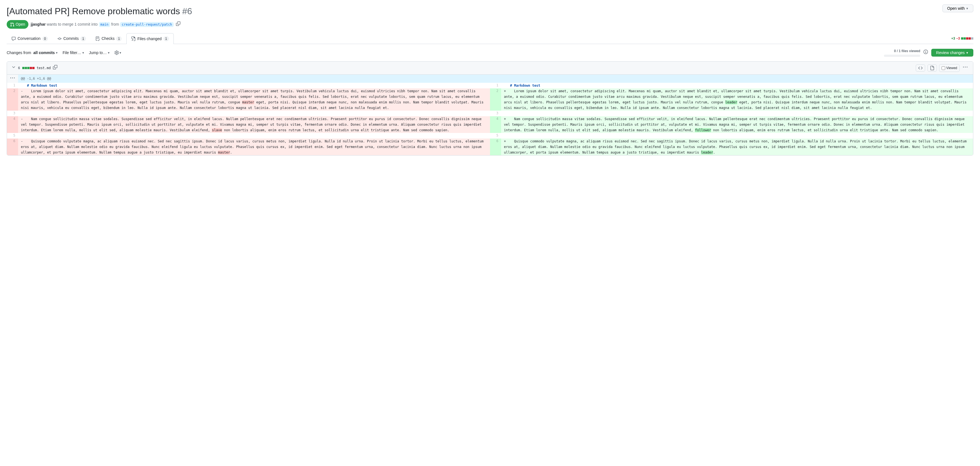  I want to click on files-changed-count: 1, so click(166, 39).